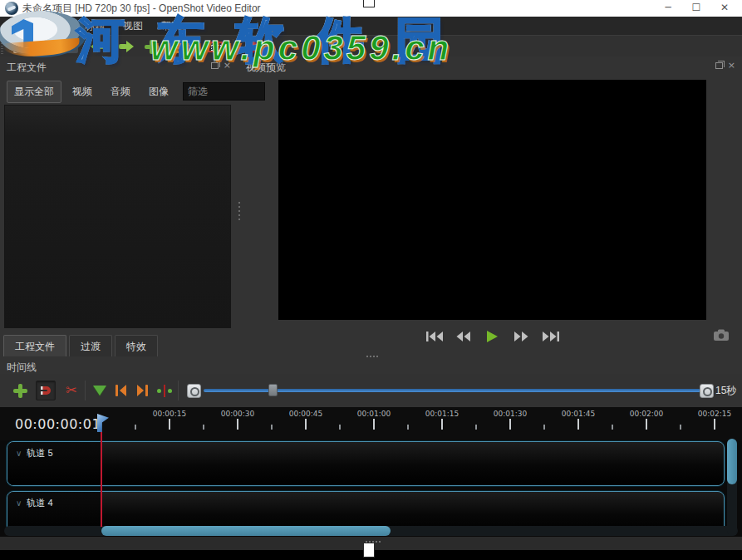 This screenshot has width=742, height=560. I want to click on timeline-scale-label: 15秒, so click(726, 391).